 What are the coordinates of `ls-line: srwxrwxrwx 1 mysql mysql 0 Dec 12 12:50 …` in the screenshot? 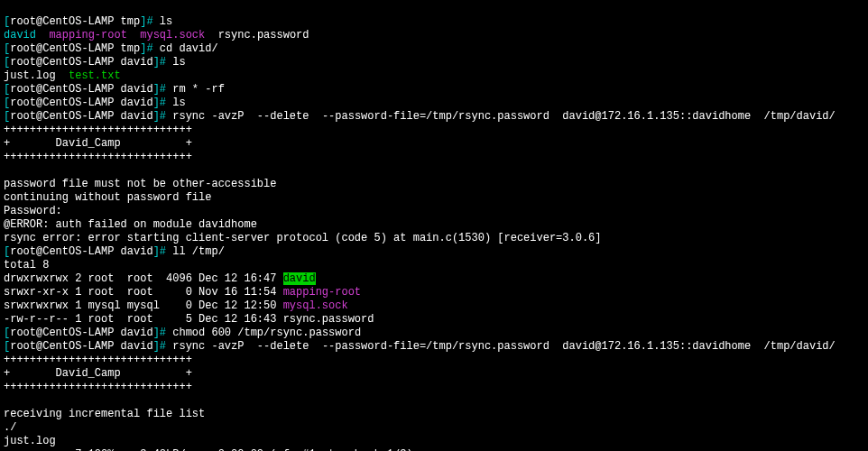 It's located at (176, 306).